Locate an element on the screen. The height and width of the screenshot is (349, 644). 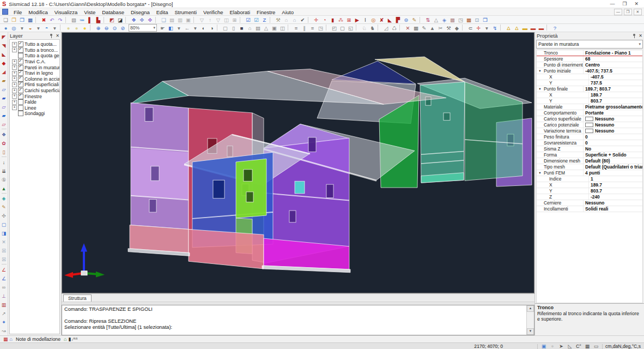
hook-icon: ⊂ is located at coordinates (471, 28).